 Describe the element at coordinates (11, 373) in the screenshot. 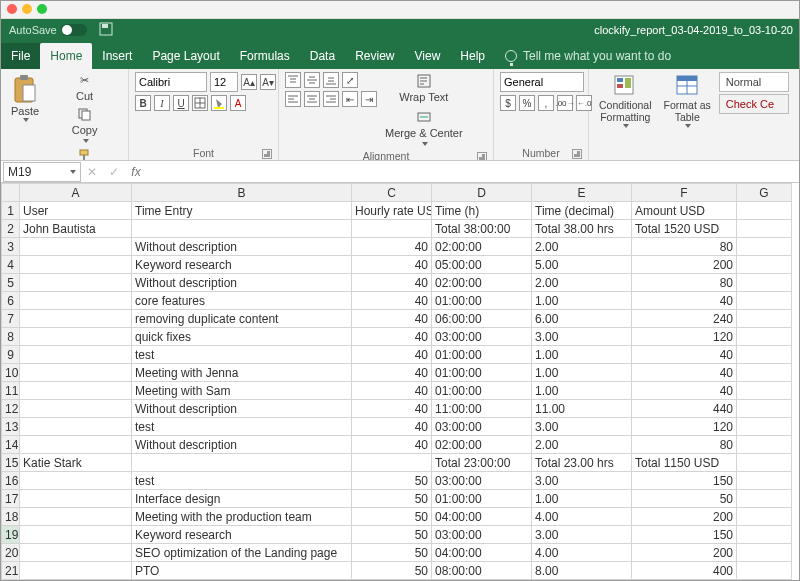

I see `row-header-10: 10` at that location.